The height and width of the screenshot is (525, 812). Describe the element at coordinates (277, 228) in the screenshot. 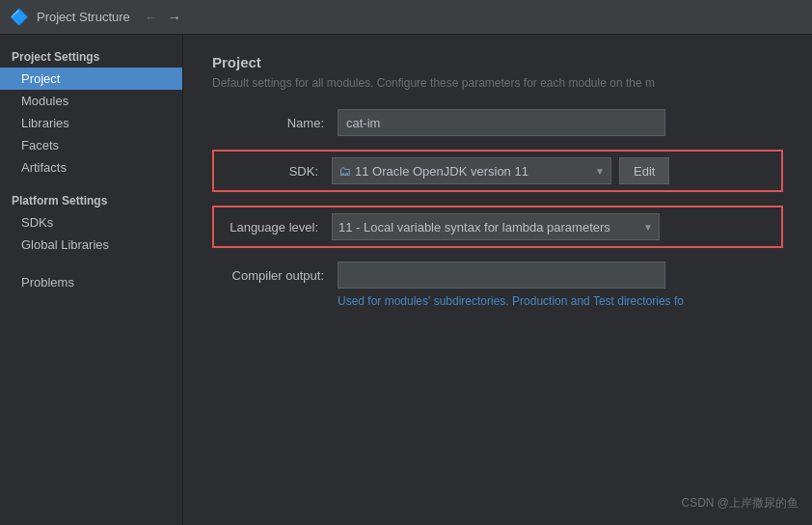

I see `language-level-label: Language level:` at that location.